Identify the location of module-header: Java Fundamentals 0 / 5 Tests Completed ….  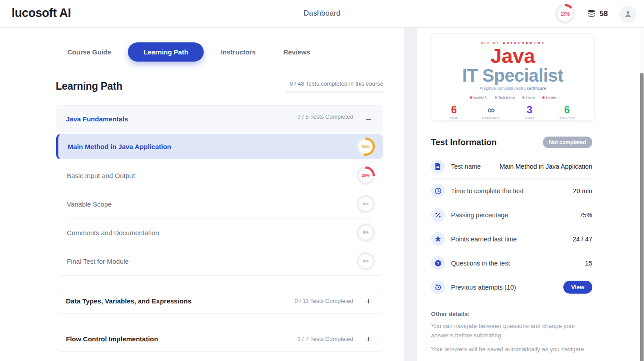
(219, 119).